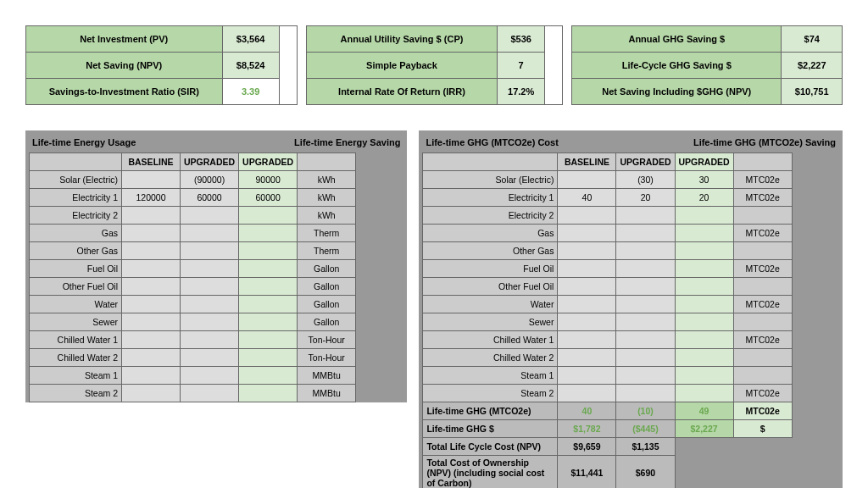 The height and width of the screenshot is (488, 868). Describe the element at coordinates (125, 92) in the screenshot. I see `label: Savings-to-Investment Ratio (SIR)` at that location.